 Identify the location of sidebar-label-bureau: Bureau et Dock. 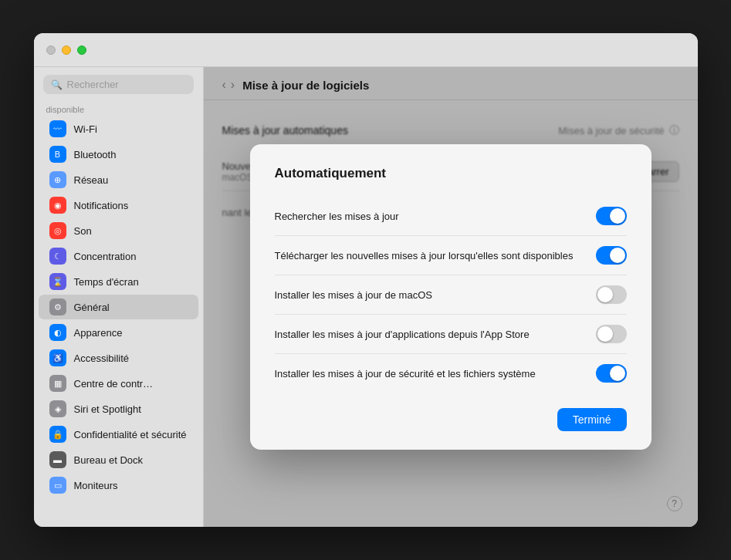
(109, 460).